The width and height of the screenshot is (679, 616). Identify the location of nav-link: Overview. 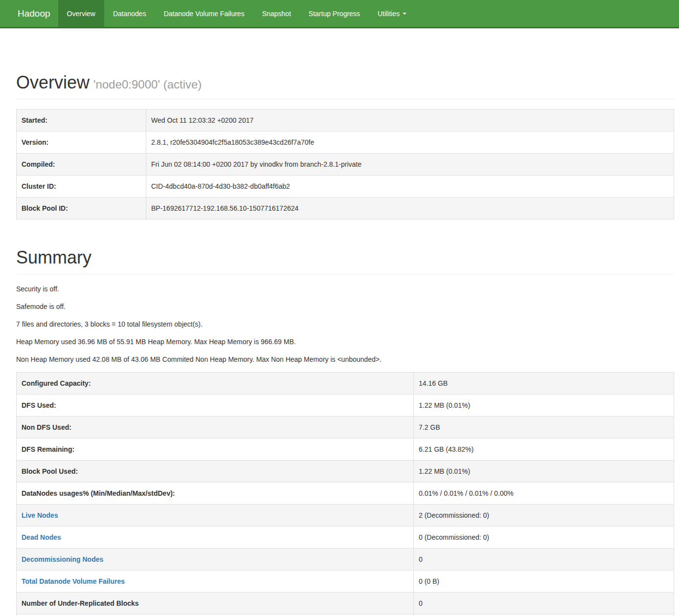
(81, 14).